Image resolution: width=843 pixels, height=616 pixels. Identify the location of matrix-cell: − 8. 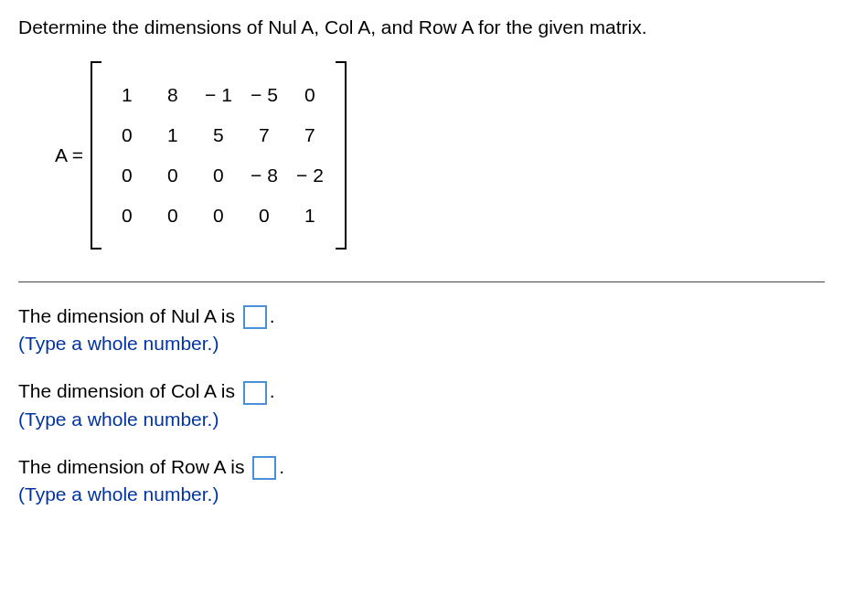
(264, 175).